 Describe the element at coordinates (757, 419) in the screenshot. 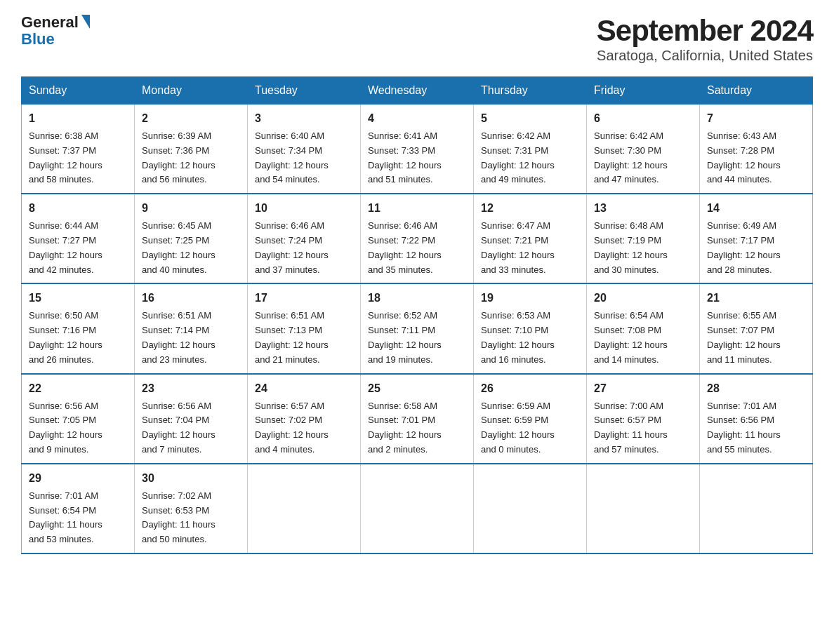

I see `calendar-day-cell: 28Sunrise: 7:01 AMSunset: 6:56 PMDayligh…` at that location.